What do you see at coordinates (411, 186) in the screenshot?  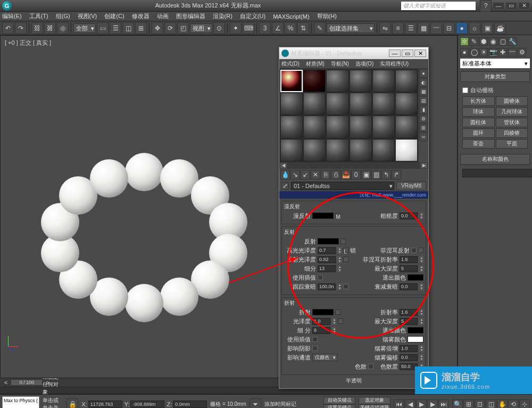 I see `material-type-button: VRayMtl` at bounding box center [411, 186].